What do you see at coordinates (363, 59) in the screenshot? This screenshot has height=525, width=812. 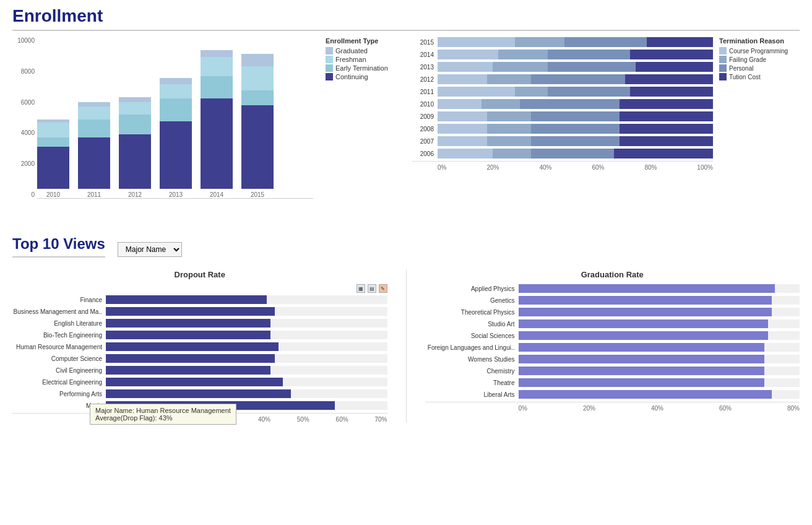 I see `legend-item: Freshman` at bounding box center [363, 59].